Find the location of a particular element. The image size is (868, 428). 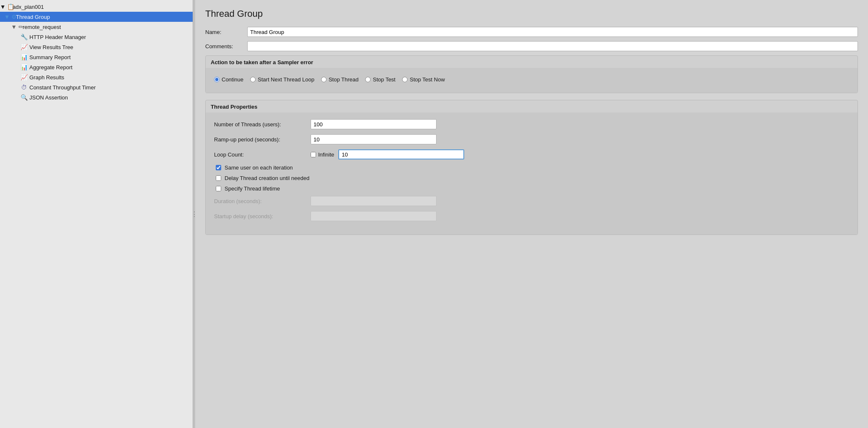

delay-thread-row: Delay Thread creation until needed is located at coordinates (531, 178).